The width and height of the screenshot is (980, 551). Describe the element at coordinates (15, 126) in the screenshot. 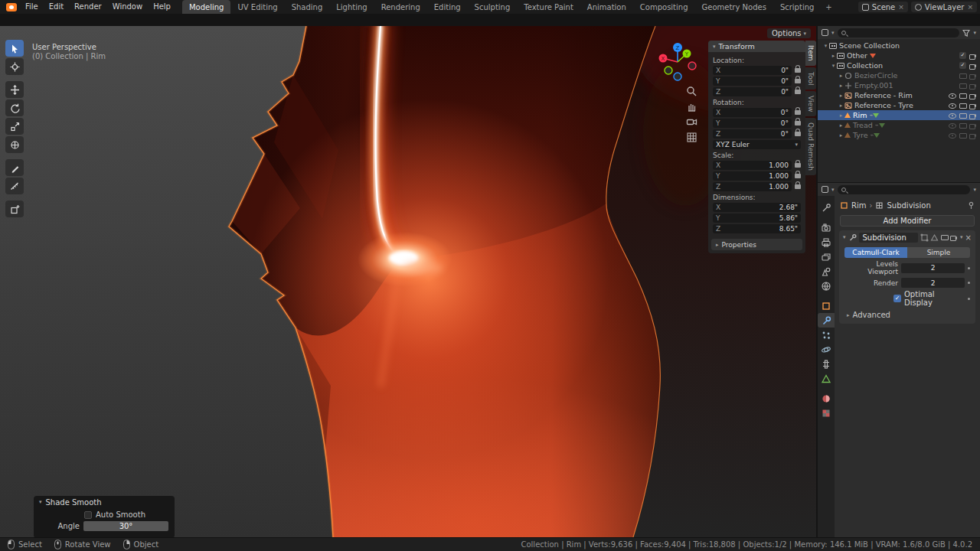

I see `tool-scale` at that location.